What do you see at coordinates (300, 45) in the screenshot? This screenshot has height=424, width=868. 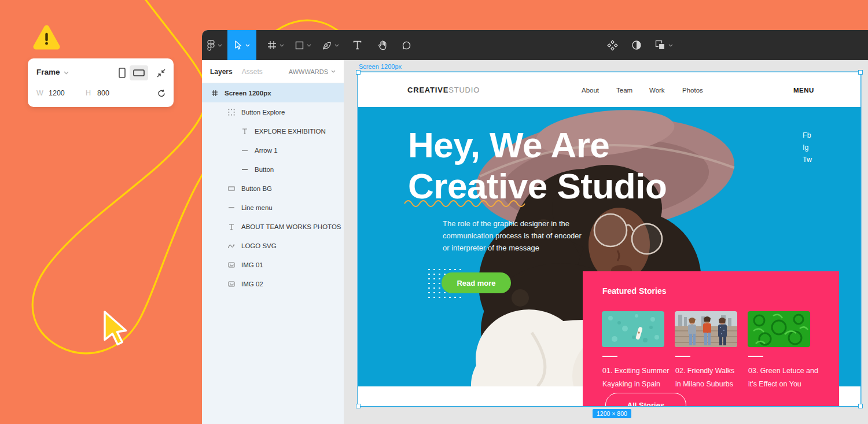 I see `rectangle-tool-icon` at bounding box center [300, 45].